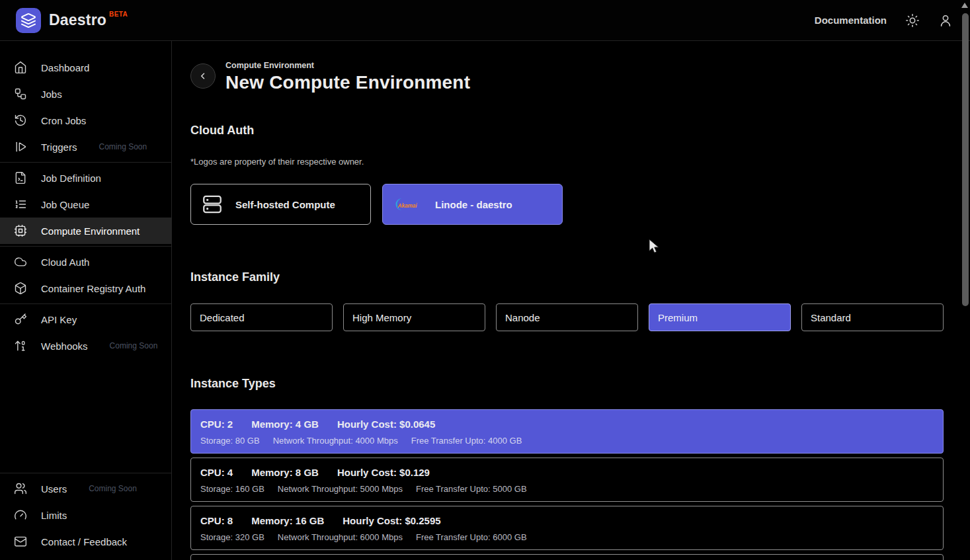 Image resolution: width=970 pixels, height=560 pixels. I want to click on cpu-icon, so click(20, 231).